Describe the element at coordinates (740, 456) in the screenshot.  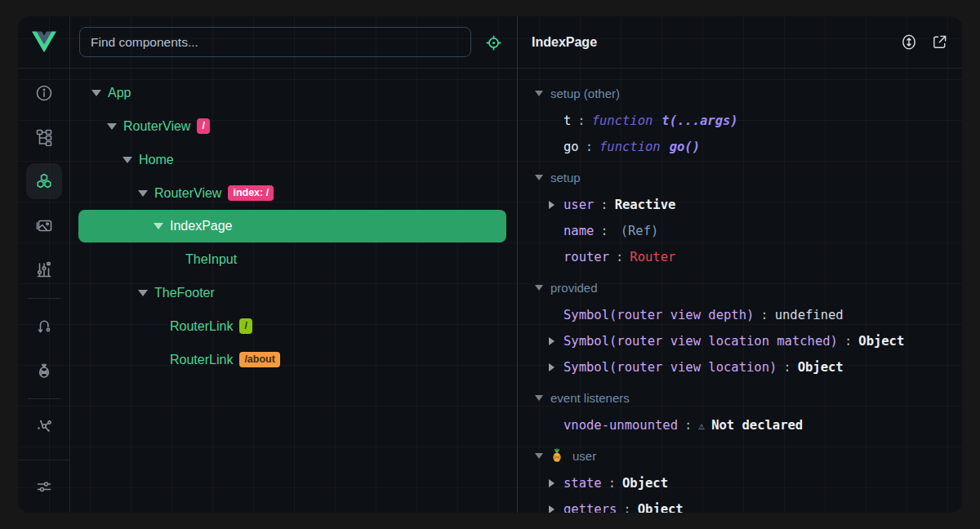
I see `section-header: user` at that location.